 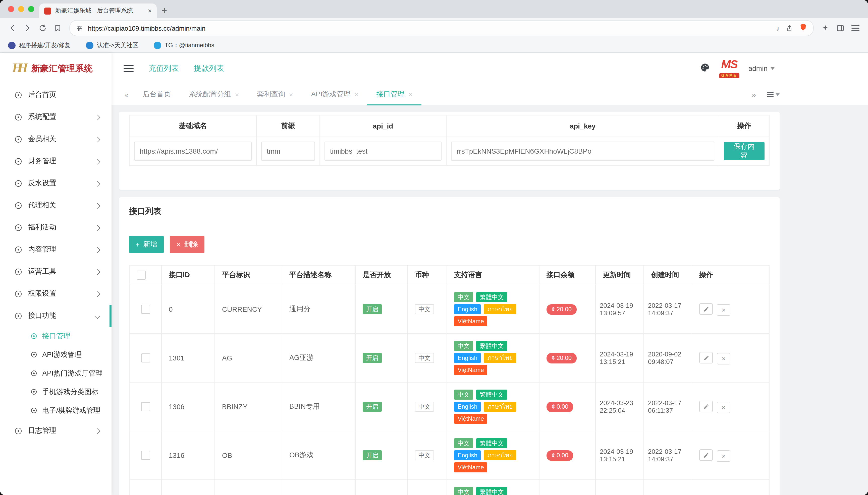 What do you see at coordinates (112, 45) in the screenshot?
I see `bookmark-item: 认准->天美社区` at bounding box center [112, 45].